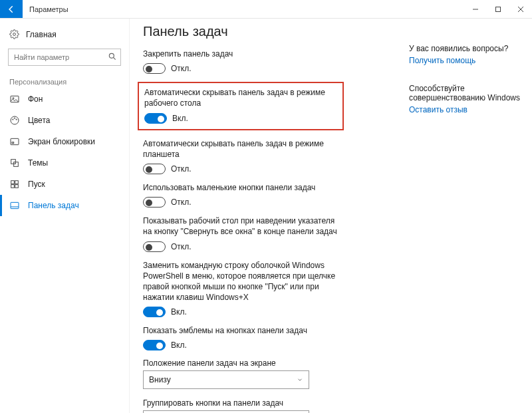  I want to click on toggle-small-buttons, so click(154, 202).